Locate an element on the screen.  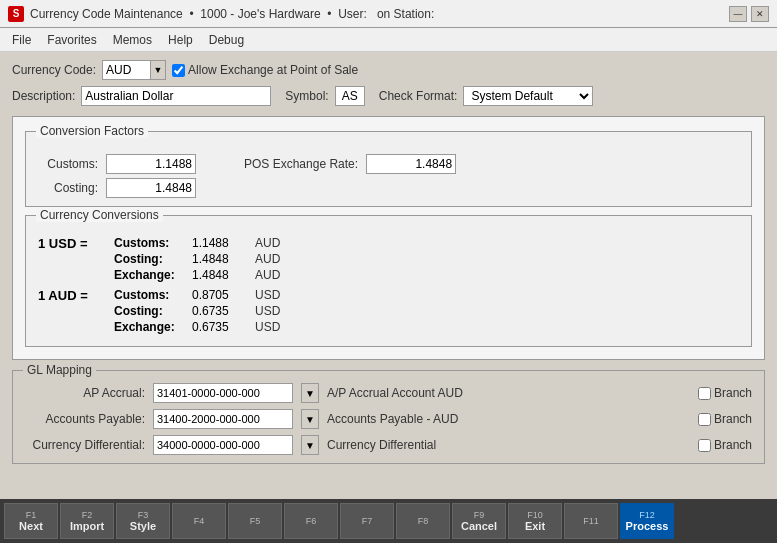
ap-accrual-label: AP Accrual: is located at coordinates (85, 393).